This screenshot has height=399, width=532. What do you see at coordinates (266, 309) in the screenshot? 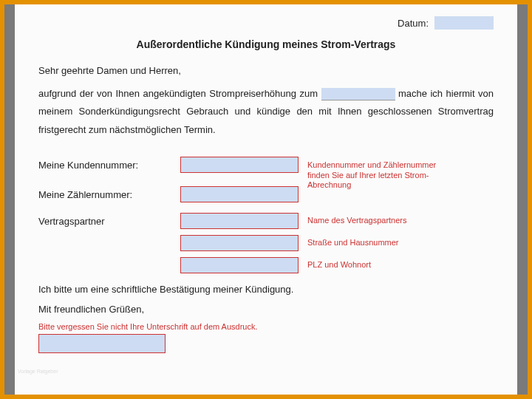
I see `signoff-text: Mit freundlichen Grüßen,` at bounding box center [266, 309].